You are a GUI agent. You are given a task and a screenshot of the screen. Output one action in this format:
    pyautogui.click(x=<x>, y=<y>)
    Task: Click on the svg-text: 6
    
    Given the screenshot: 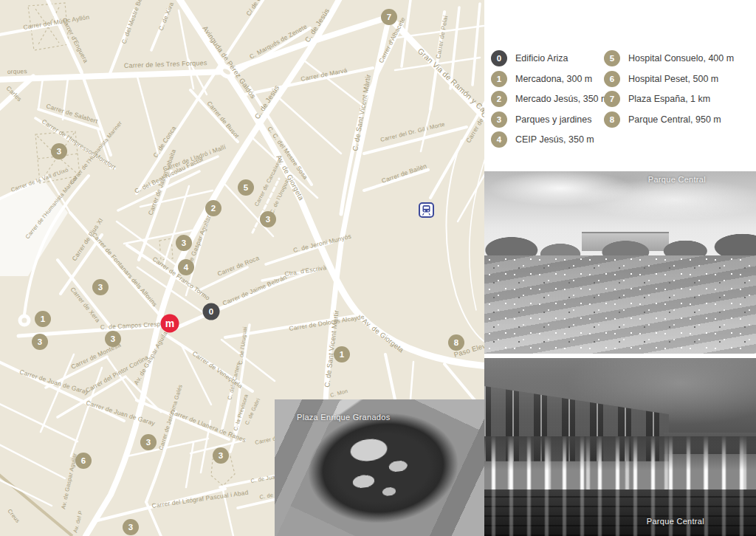 What is the action you would take?
    pyautogui.click(x=83, y=461)
    